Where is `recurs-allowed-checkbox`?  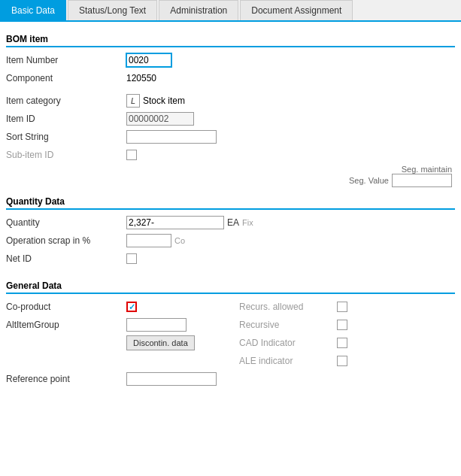
recurs-allowed-checkbox is located at coordinates (342, 307).